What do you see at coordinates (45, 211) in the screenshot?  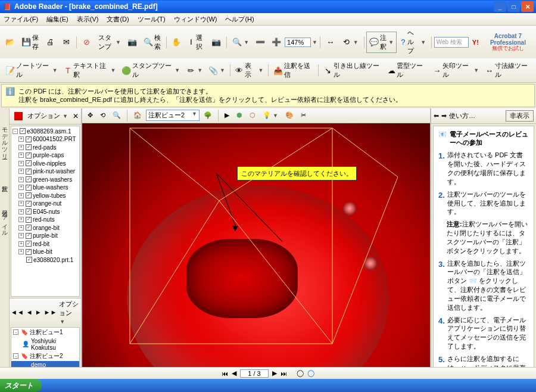 I see `model-tree: -✓e3088269.asm.1+✓600041502.PRT+✓red-pad…` at bounding box center [45, 211].